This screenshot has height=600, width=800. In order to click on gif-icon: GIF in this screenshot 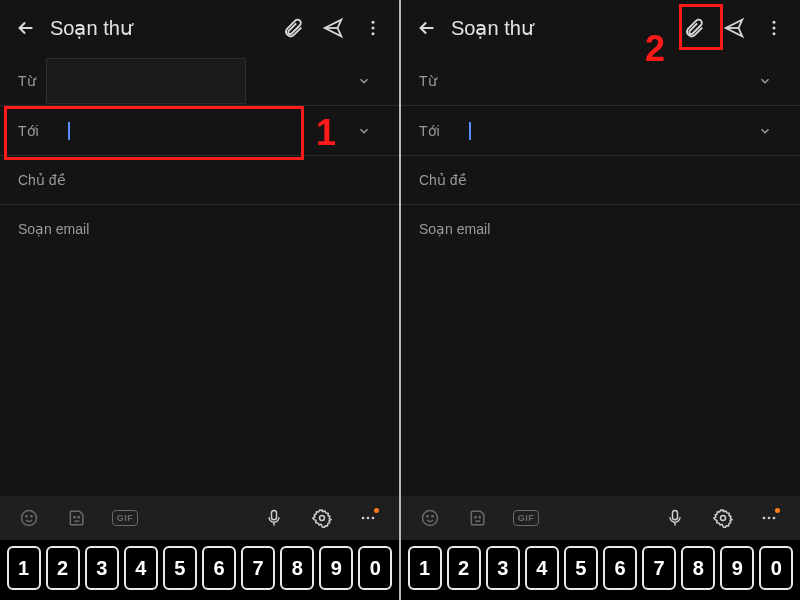, I will do `click(526, 518)`.